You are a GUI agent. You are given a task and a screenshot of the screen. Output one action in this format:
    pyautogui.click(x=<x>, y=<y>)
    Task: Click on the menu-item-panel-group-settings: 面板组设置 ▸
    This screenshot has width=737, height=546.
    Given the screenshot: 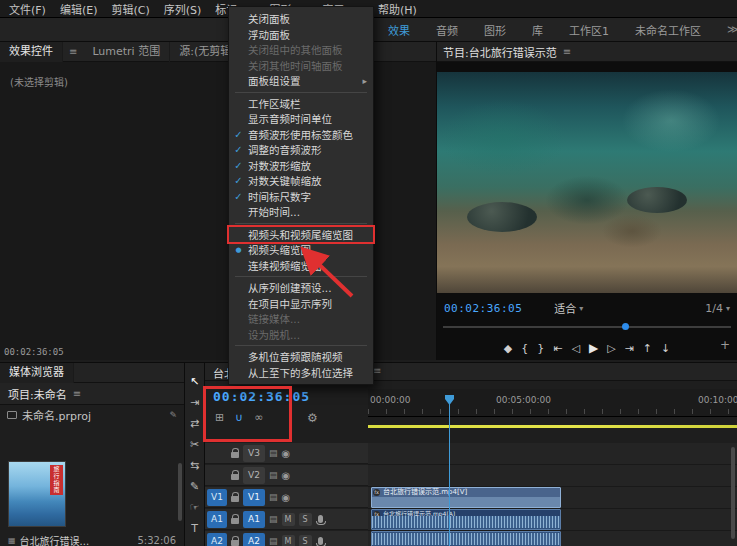 What is the action you would take?
    pyautogui.click(x=301, y=81)
    